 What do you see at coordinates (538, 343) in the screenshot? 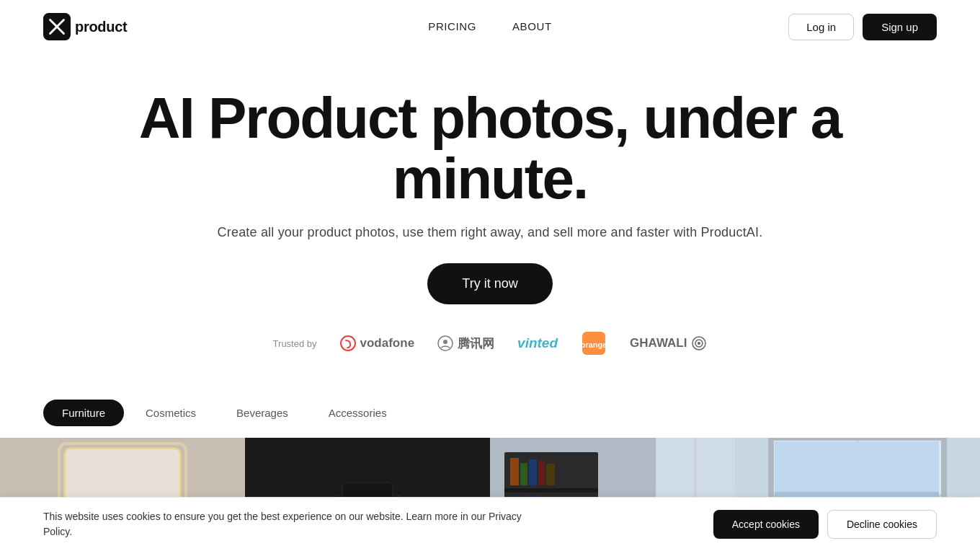
I see `vinted-label: vinted` at bounding box center [538, 343].